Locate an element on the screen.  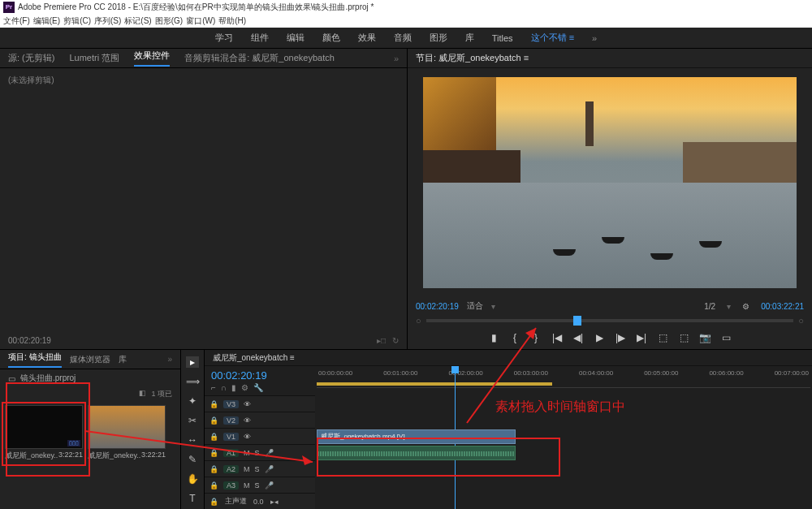
program-scrubber: ○ ○ is located at coordinates (610, 321).